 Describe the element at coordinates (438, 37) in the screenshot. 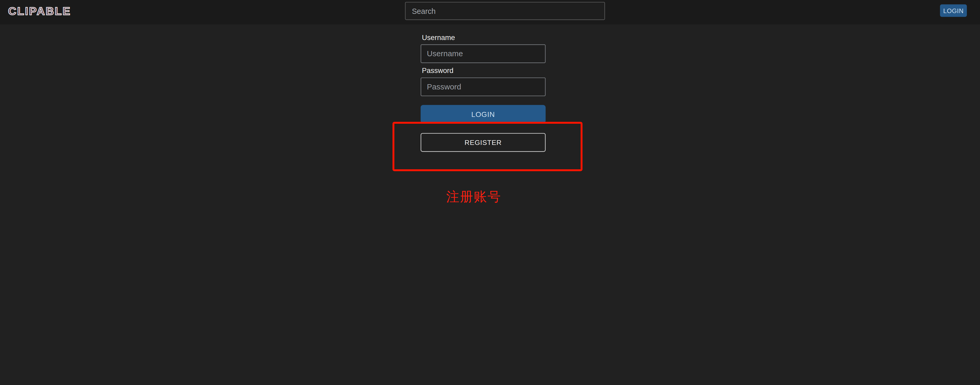

I see `username-label: Username` at that location.